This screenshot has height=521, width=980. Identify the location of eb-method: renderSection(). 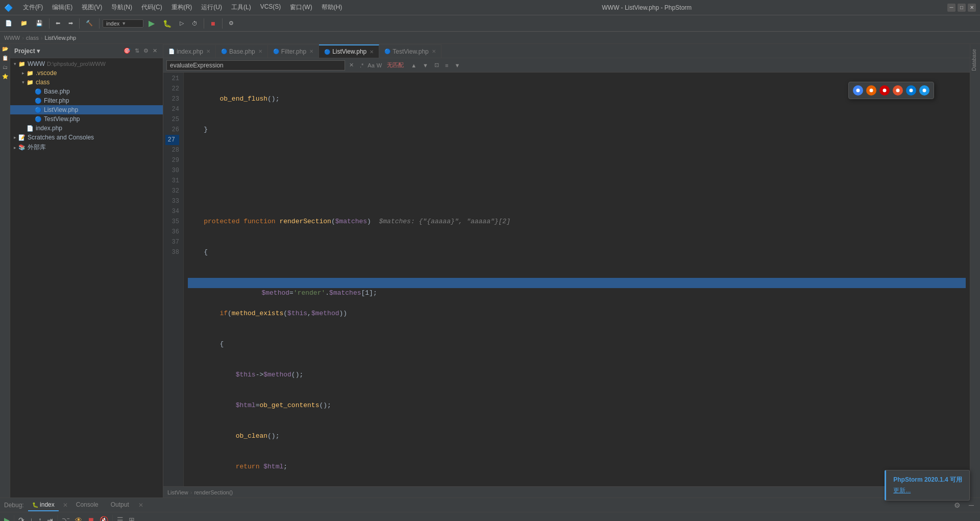
(213, 492).